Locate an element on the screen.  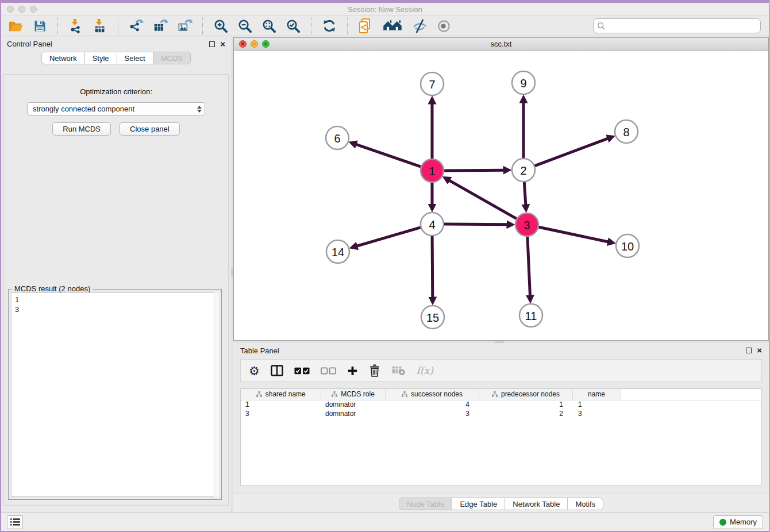
deselect-all-checkboxes-icon is located at coordinates (329, 371).